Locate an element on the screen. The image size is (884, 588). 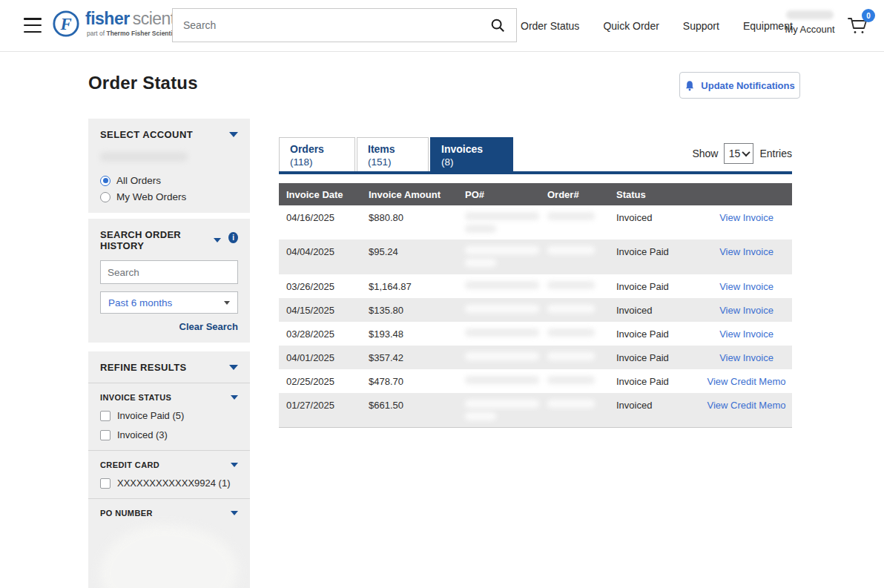
filter-checkbox-option: XXXXXXXXXXXX9924 (1) is located at coordinates (169, 483).